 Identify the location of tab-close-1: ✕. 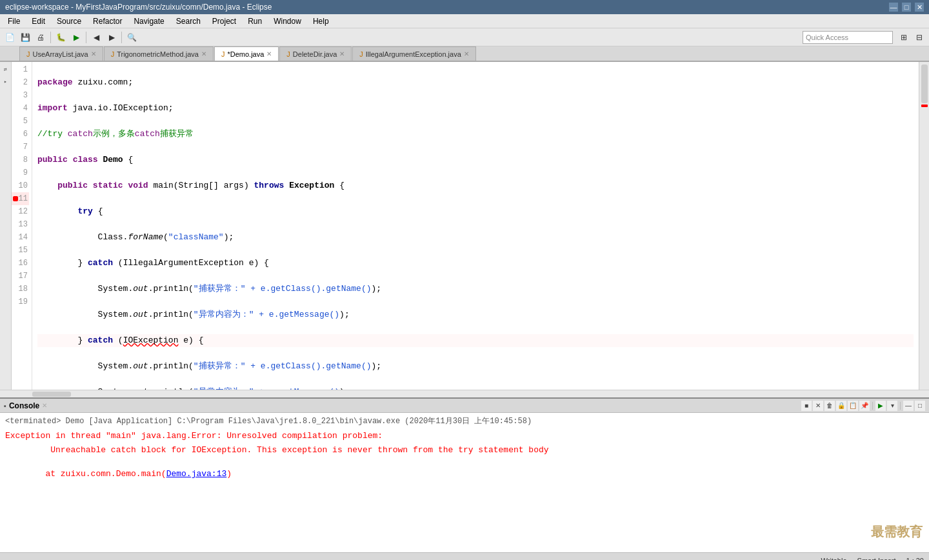
(94, 54).